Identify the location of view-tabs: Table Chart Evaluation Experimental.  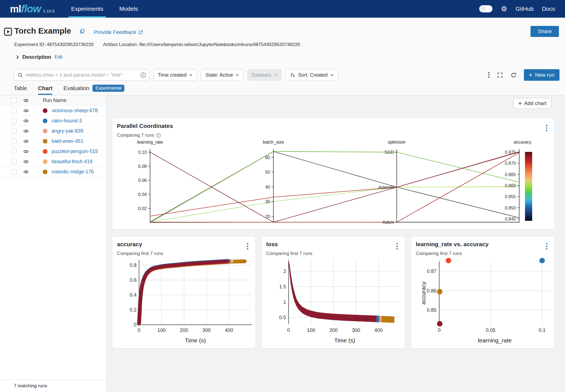
(289, 90).